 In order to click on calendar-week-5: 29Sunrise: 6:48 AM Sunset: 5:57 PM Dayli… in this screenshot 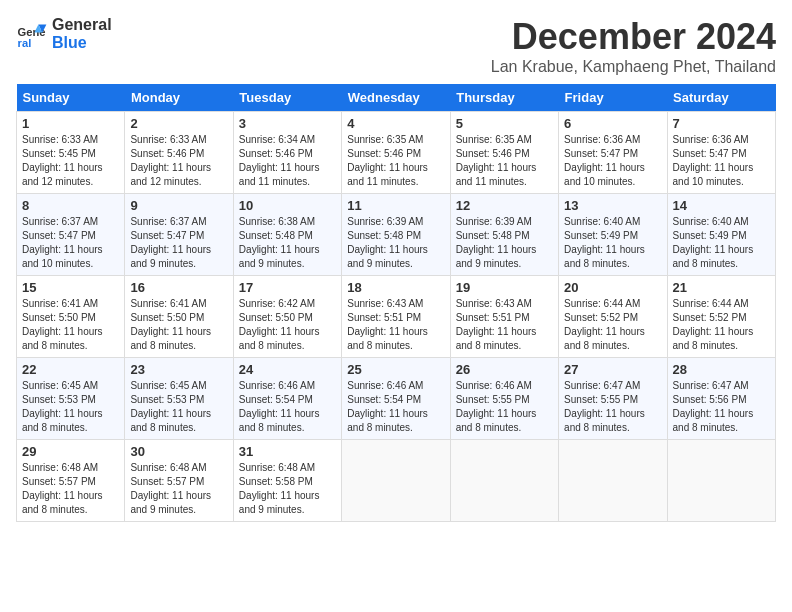, I will do `click(396, 481)`.